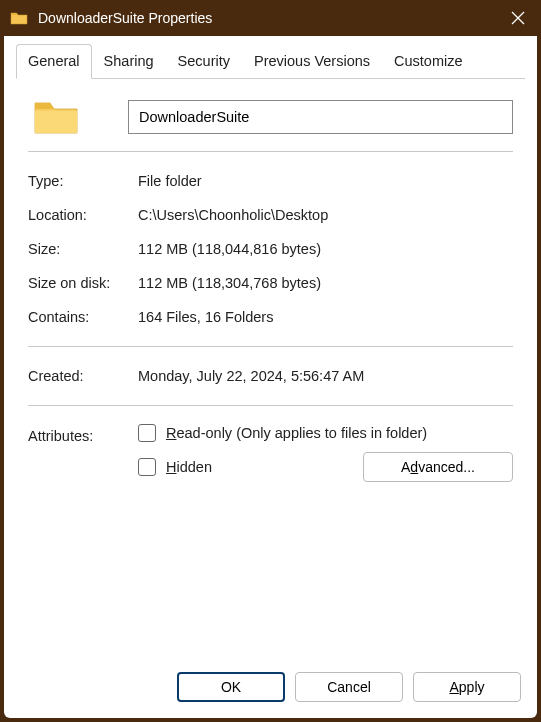 The width and height of the screenshot is (541, 722). What do you see at coordinates (83, 453) in the screenshot?
I see `attributes-label: Attributes:` at bounding box center [83, 453].